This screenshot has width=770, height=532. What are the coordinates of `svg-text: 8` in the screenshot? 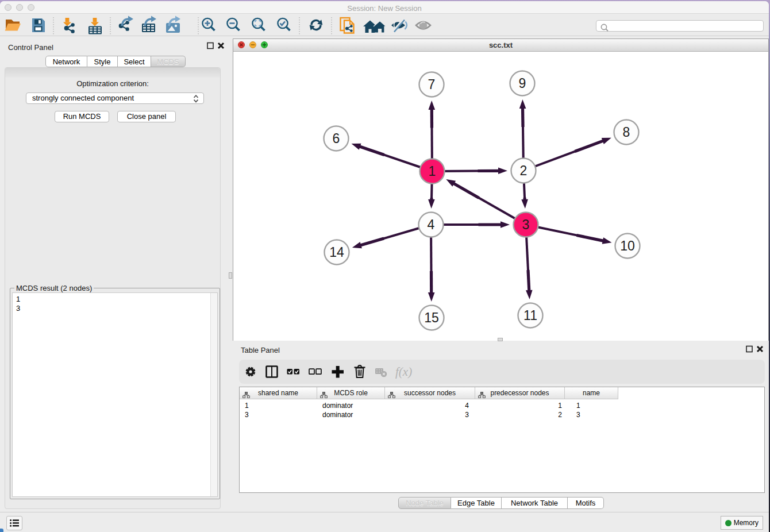 It's located at (626, 132).